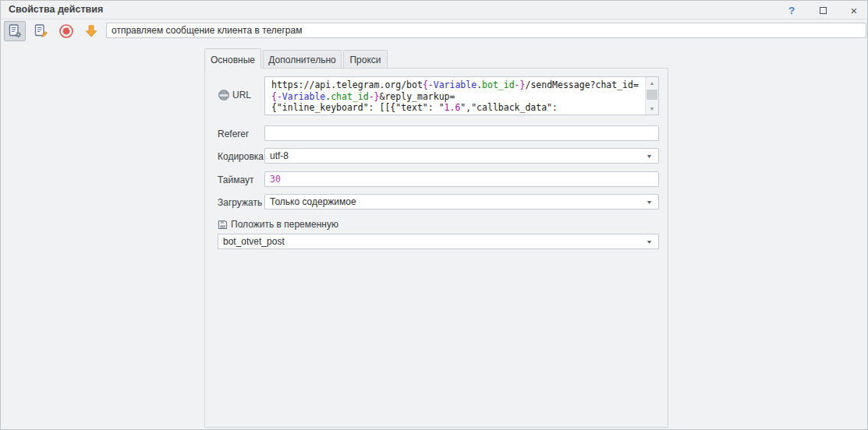 Image resolution: width=868 pixels, height=430 pixels. What do you see at coordinates (365, 59) in the screenshot?
I see `tab-proxy: Прокси` at bounding box center [365, 59].